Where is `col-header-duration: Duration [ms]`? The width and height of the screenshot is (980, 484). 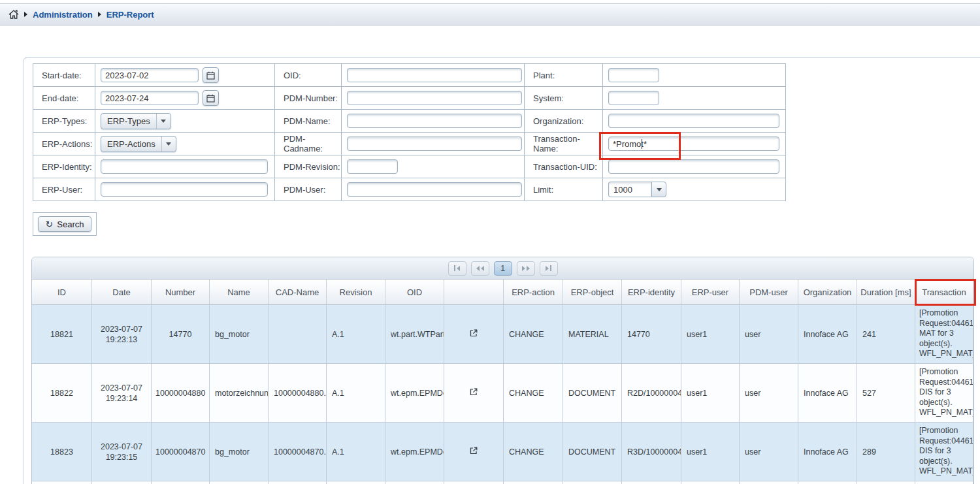 col-header-duration: Duration [ms] is located at coordinates (886, 293).